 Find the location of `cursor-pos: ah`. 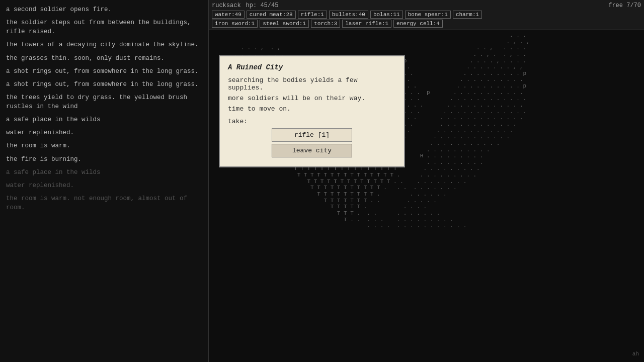

cursor-pos: ah is located at coordinates (636, 354).